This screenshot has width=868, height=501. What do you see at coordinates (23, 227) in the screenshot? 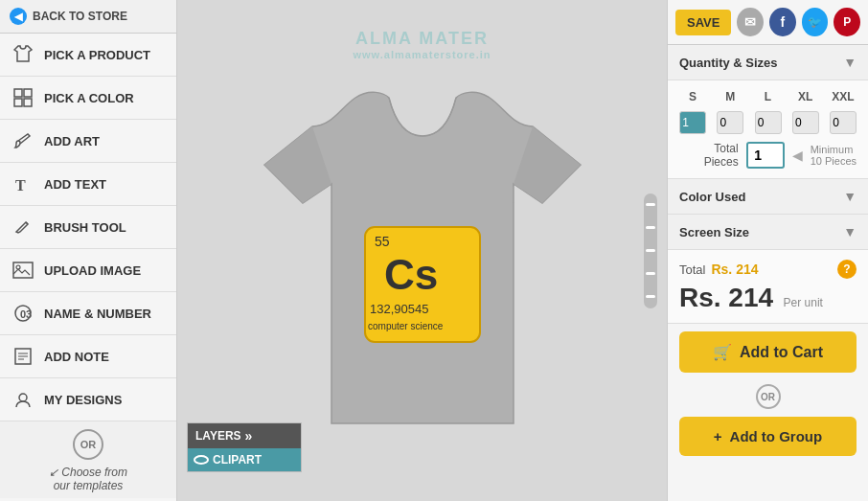
I see `pencil-icon` at bounding box center [23, 227].